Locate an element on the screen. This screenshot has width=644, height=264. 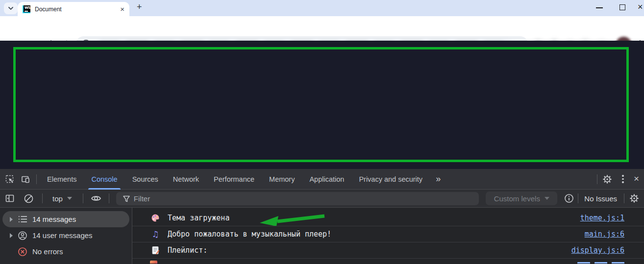
tab-performance: Performance is located at coordinates (234, 179).